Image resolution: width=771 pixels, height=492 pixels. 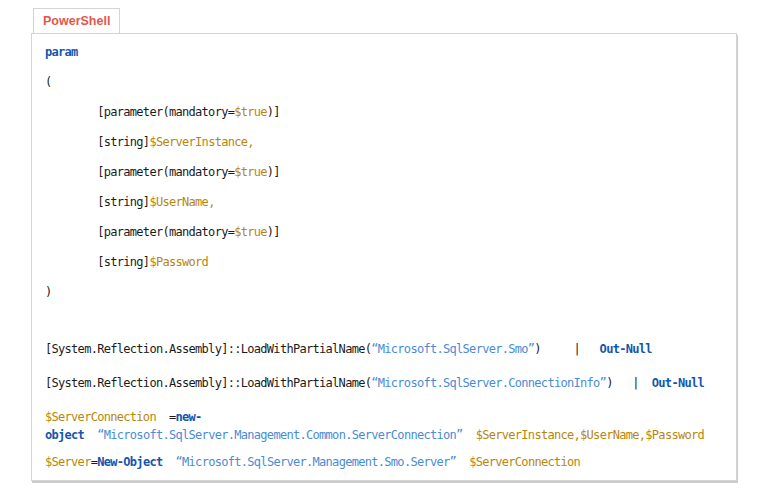 I want to click on code-line: [string]$UserName,, so click(x=384, y=202).